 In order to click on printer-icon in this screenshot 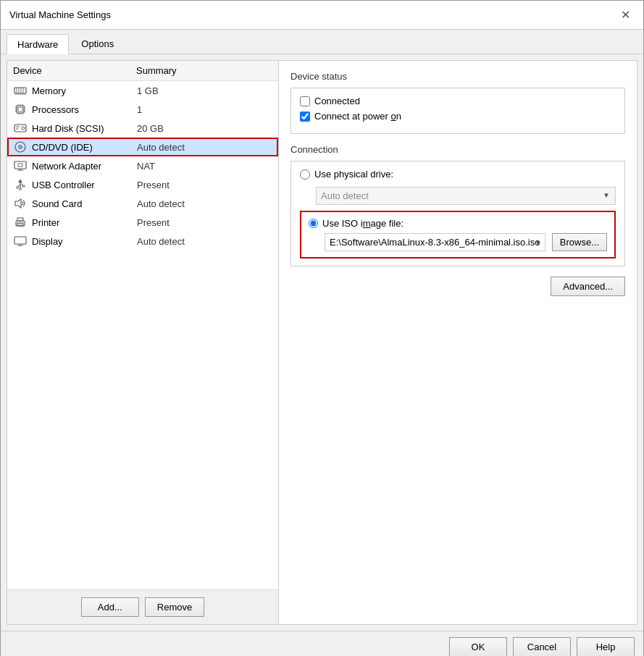, I will do `click(20, 222)`.